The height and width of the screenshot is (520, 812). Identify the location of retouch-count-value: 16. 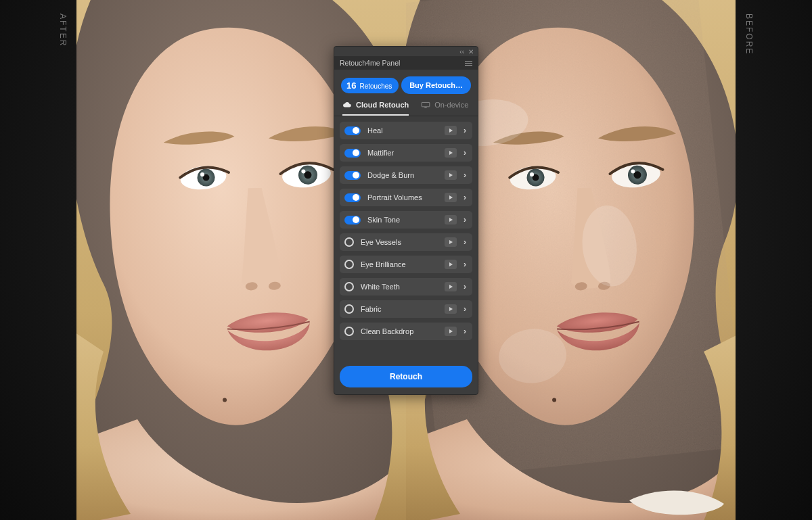
(351, 85).